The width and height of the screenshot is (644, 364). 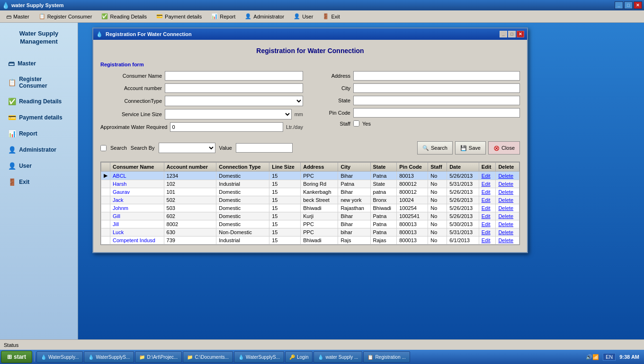 I want to click on sidebar-item-master: 🗃 Master, so click(x=39, y=64).